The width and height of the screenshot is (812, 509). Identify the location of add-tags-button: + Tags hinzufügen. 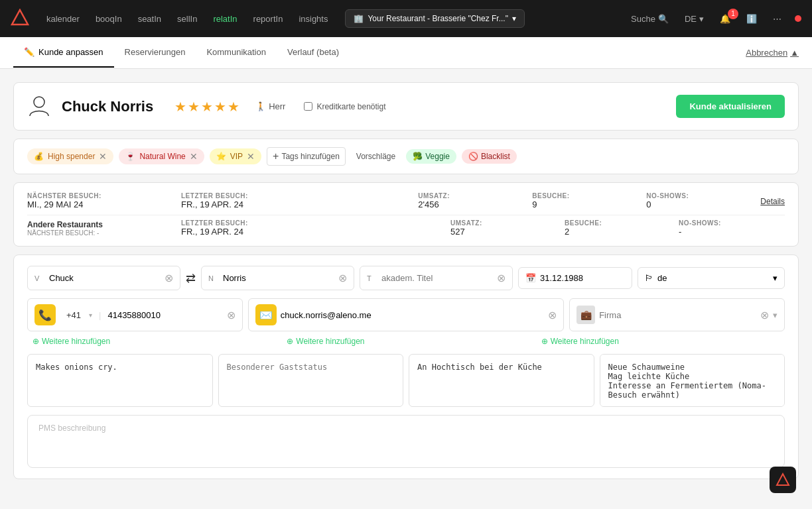
(306, 156).